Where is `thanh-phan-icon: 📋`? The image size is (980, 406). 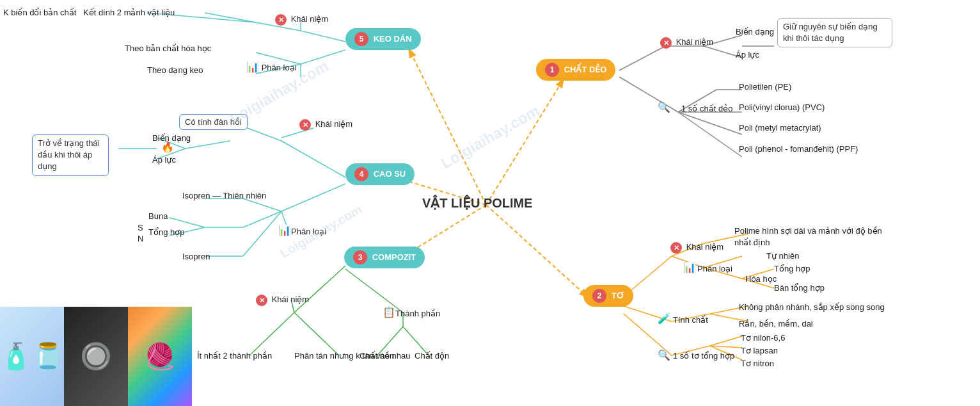 thanh-phan-icon: 📋 is located at coordinates (389, 313).